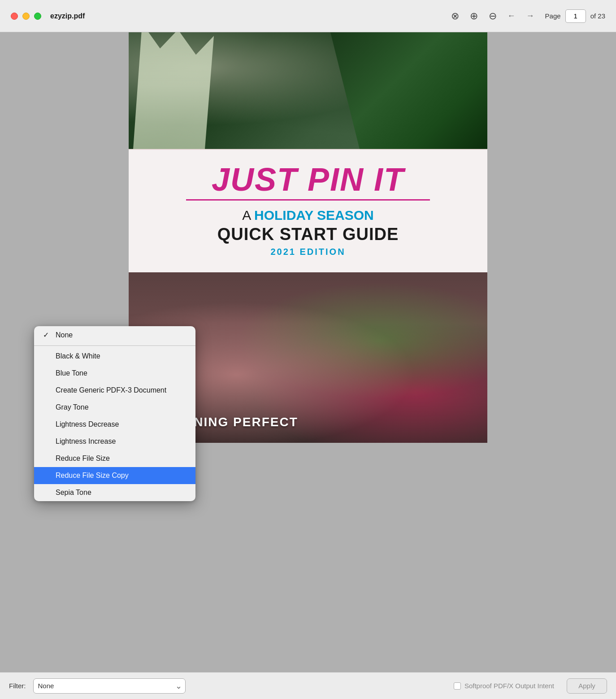 The width and height of the screenshot is (616, 699). Describe the element at coordinates (308, 252) in the screenshot. I see `pdf-edition: 2021 EDITION` at that location.